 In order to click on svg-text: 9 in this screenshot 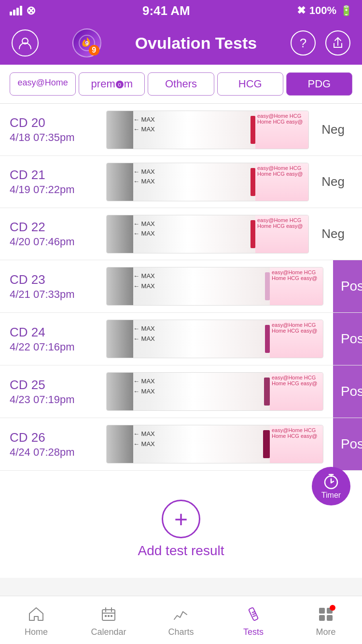, I will do `click(87, 43)`.